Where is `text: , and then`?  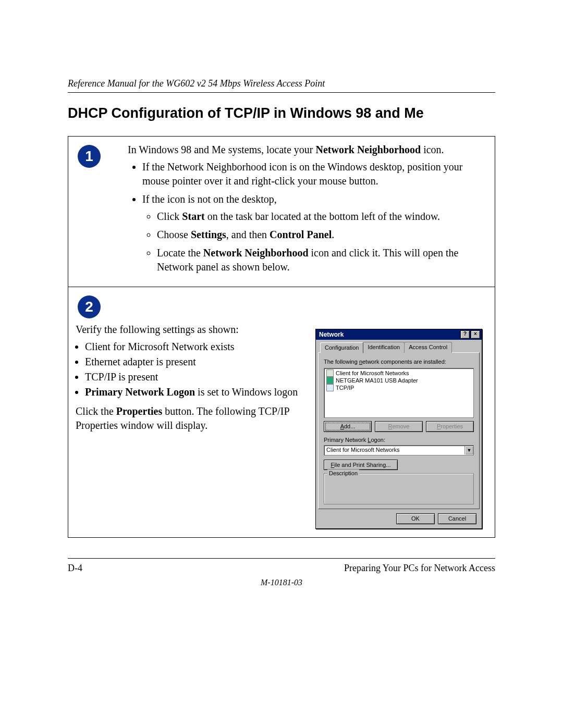
text: , and then is located at coordinates (248, 235).